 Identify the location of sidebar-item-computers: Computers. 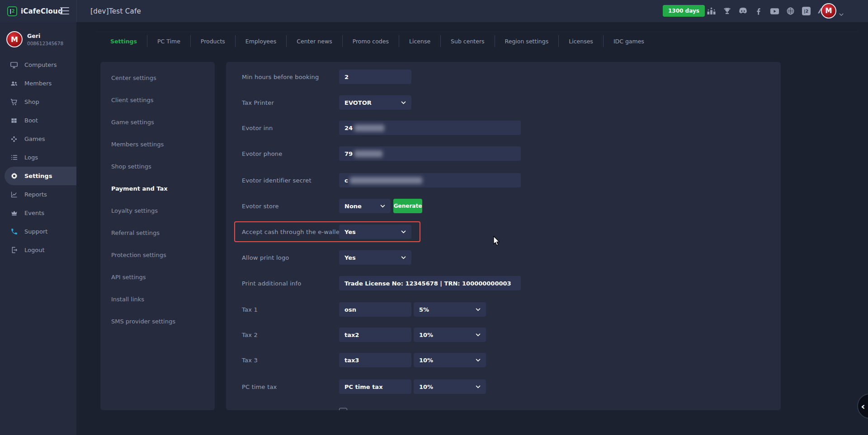
(38, 65).